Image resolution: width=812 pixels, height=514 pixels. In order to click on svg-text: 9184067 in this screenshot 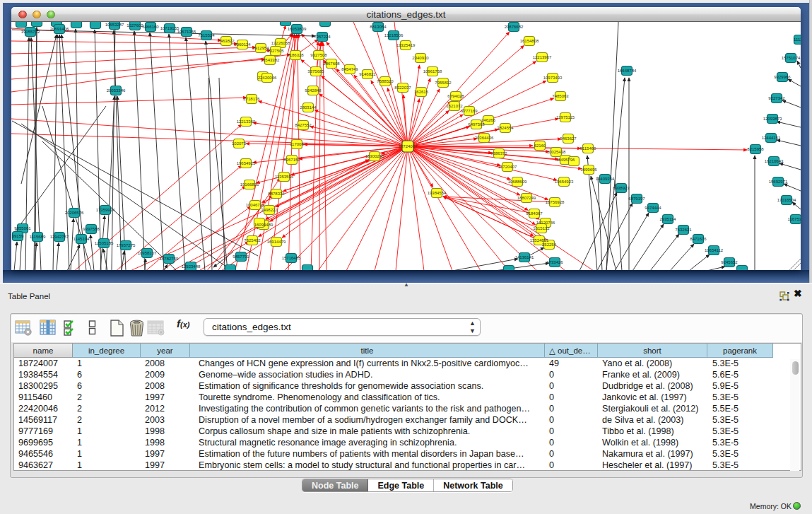, I will do `click(534, 214)`.